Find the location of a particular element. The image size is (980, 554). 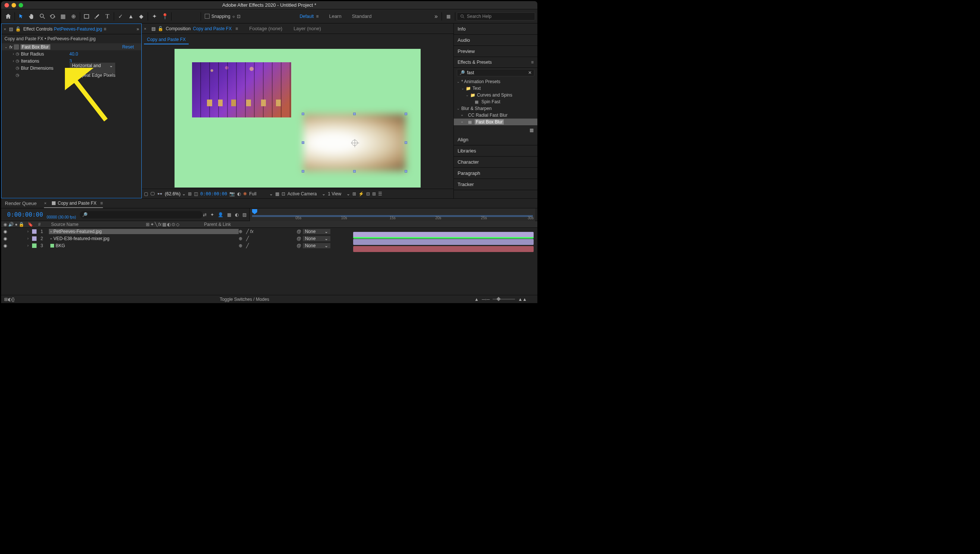

selection-tool is located at coordinates (21, 16).